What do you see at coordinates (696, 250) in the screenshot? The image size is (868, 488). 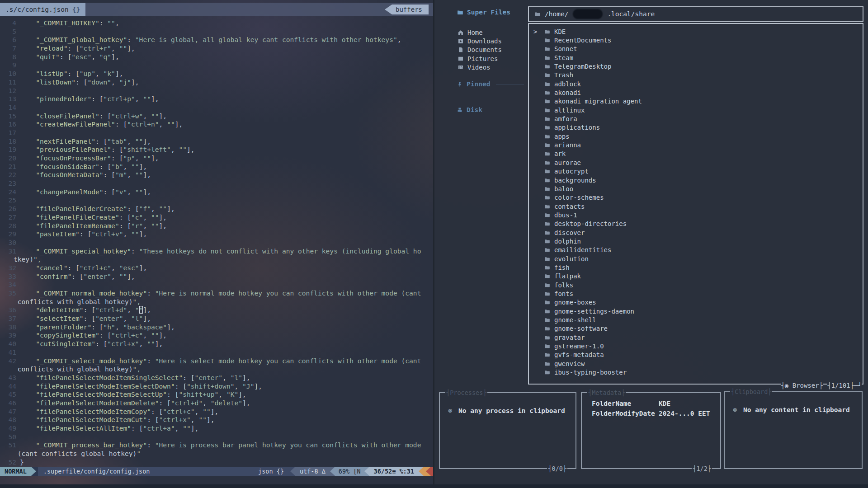 I see `file-row: emailidentities` at bounding box center [696, 250].